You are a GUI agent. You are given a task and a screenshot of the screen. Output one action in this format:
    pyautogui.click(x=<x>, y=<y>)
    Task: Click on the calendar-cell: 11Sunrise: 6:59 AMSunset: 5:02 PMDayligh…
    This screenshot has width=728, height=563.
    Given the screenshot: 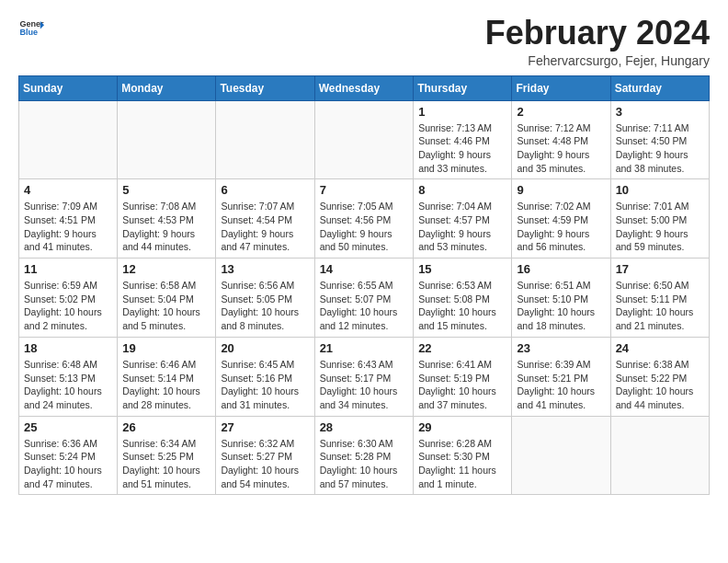 What is the action you would take?
    pyautogui.click(x=68, y=298)
    